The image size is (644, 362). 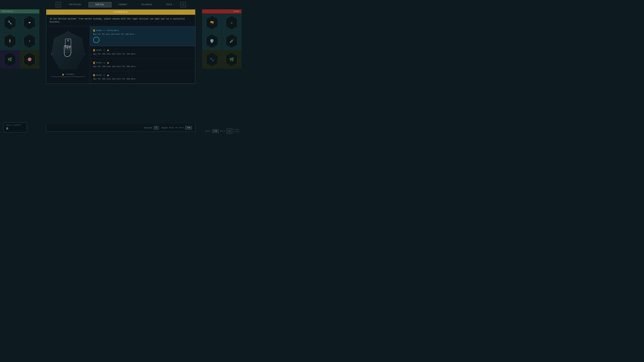 I want to click on skill-badge: 🗡️, so click(x=232, y=41).